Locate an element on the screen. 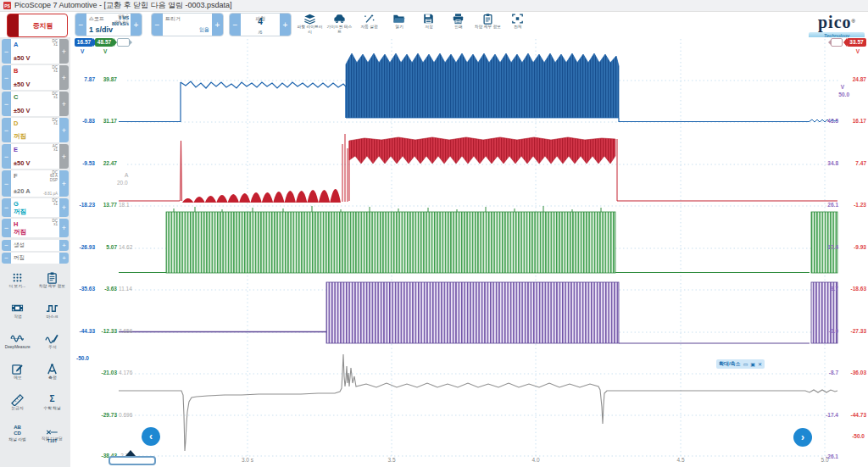  save-button: 저장 is located at coordinates (429, 24).